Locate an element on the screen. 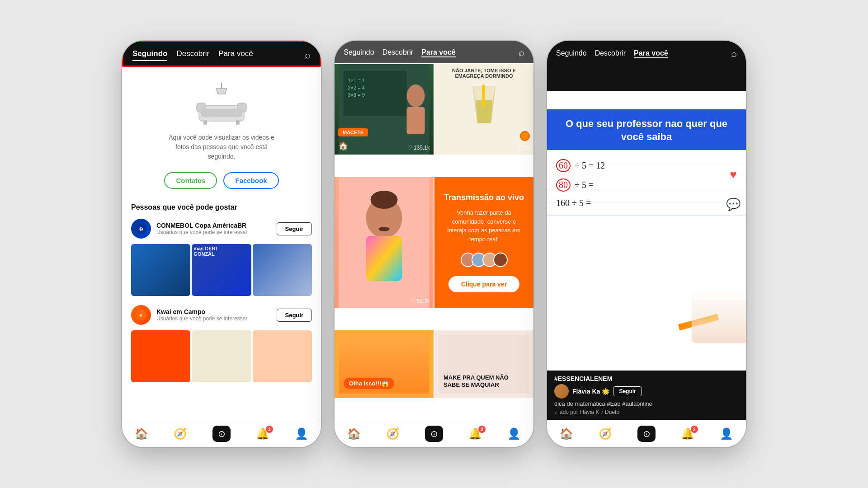 The height and width of the screenshot is (488, 868). search-icon-p2: ⌕ is located at coordinates (522, 53).